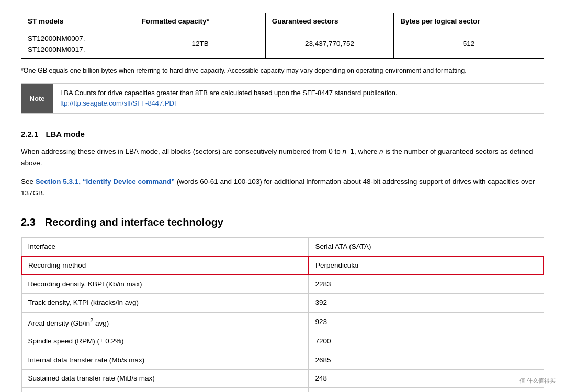  What do you see at coordinates (426, 390) in the screenshot?
I see `cell-value: 600 (Ultra DMA mode 5)` at bounding box center [426, 390].